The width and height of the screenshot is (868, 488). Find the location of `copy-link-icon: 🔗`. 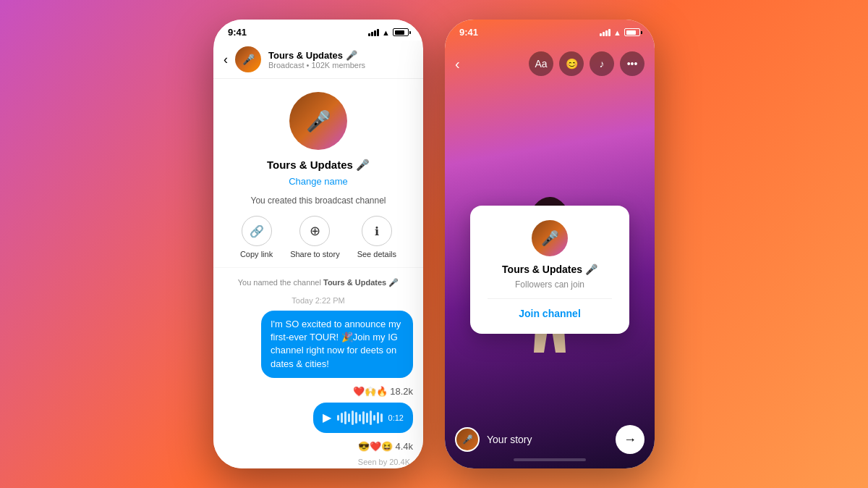

copy-link-icon: 🔗 is located at coordinates (257, 231).